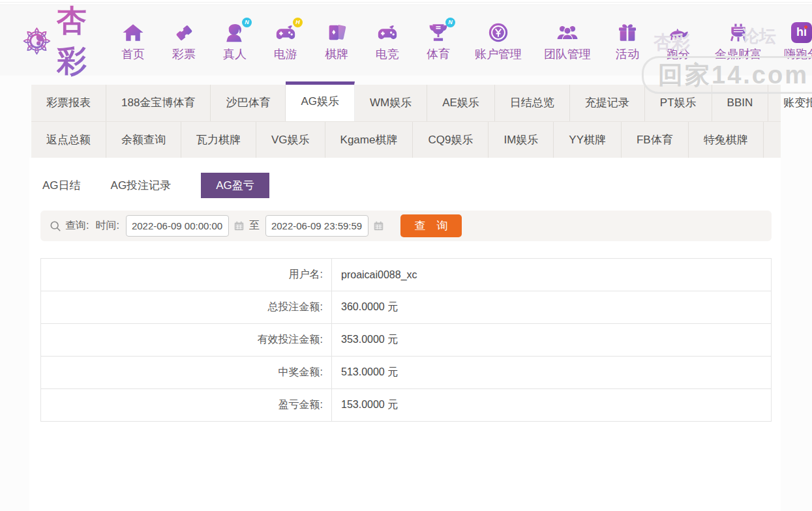  What do you see at coordinates (187, 373) in the screenshot?
I see `row-label: 中奖金额:` at bounding box center [187, 373].